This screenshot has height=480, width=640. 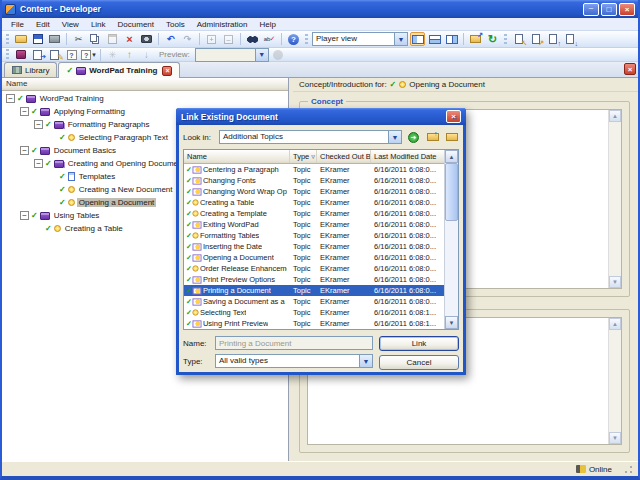 I want to click on refresh-icon, so click(x=492, y=39).